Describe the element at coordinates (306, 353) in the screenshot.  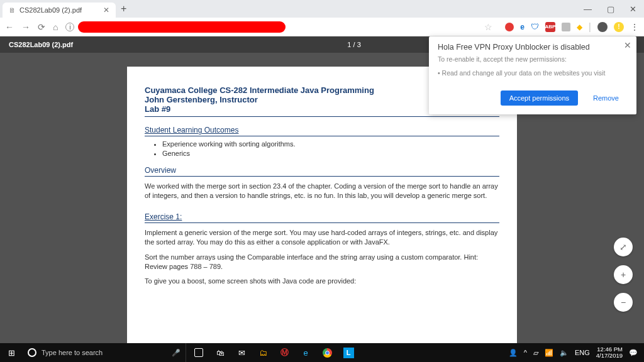
I see `edge-icon: e` at that location.